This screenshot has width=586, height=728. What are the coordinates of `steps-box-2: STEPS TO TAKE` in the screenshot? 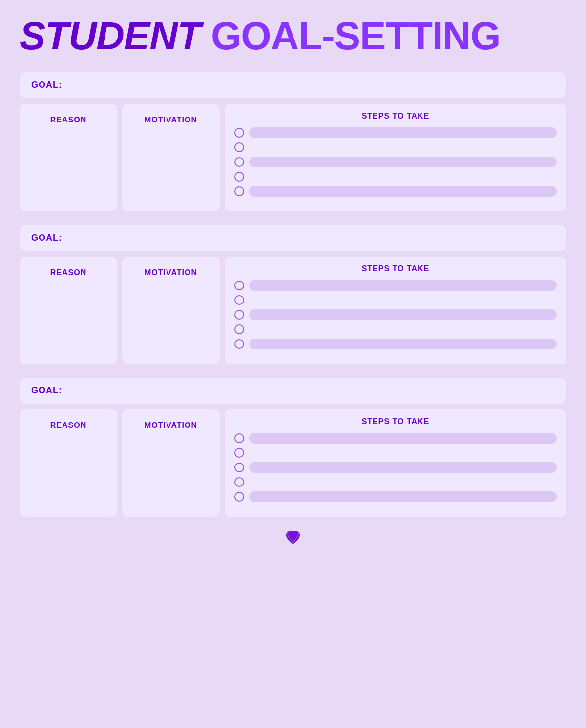 It's located at (396, 310).